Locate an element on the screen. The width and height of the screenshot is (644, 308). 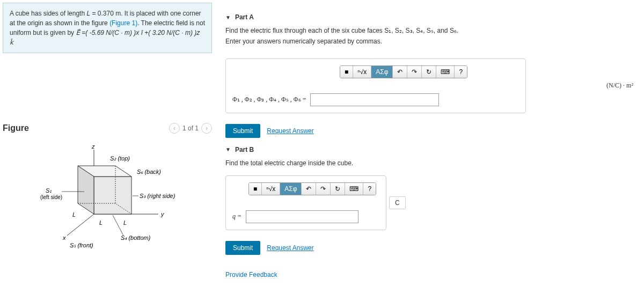
q-label: q = is located at coordinates (237, 217).